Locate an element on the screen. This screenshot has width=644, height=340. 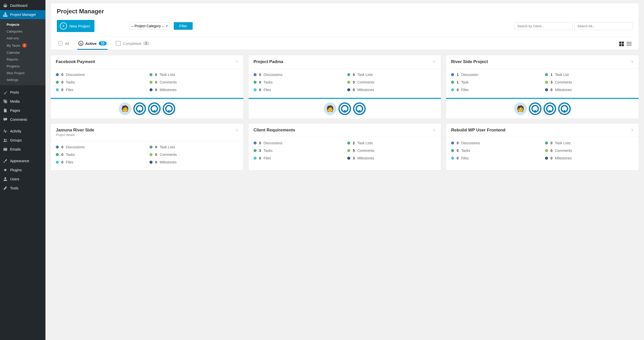
submenu-item-reports: Reports is located at coordinates (24, 60).